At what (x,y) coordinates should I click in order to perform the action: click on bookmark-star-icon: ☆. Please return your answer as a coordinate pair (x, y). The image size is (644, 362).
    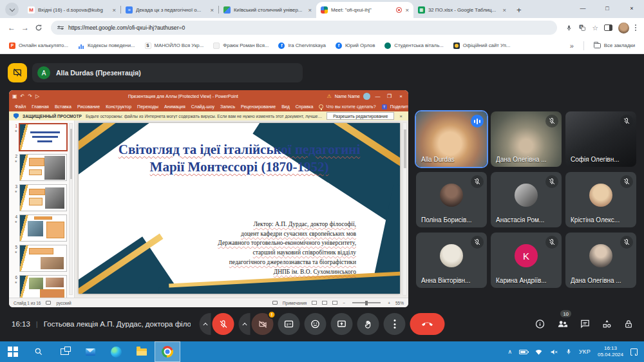
    Looking at the image, I should click on (595, 28).